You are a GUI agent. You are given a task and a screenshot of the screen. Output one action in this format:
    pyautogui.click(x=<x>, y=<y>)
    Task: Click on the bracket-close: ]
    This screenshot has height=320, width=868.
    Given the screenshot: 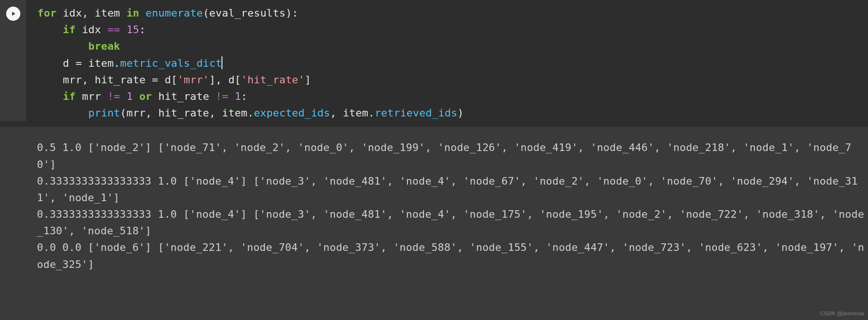 What is the action you would take?
    pyautogui.click(x=308, y=80)
    